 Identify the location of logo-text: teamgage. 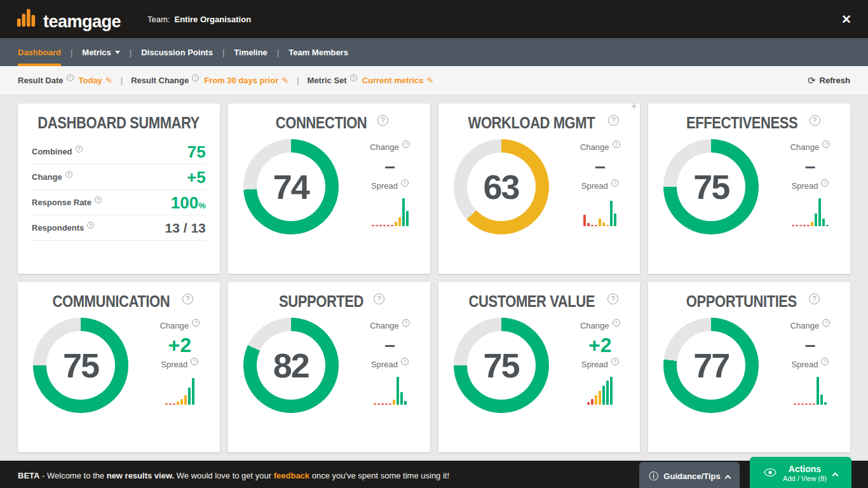
(82, 22).